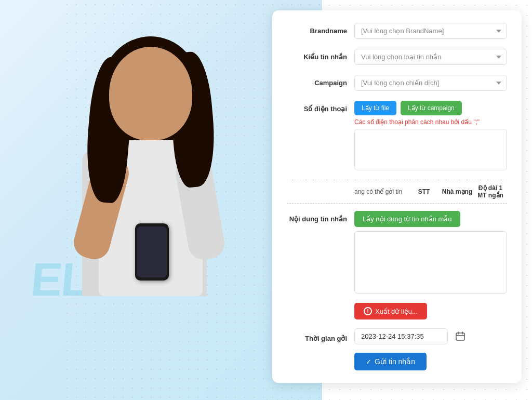  I want to click on send-label: Gửi tin nhắn, so click(395, 362).